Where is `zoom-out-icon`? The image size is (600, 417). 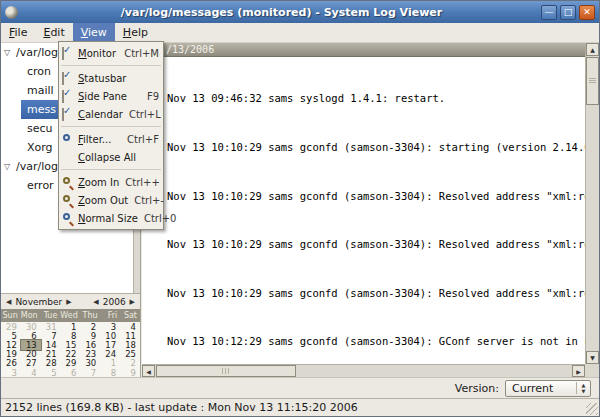
zoom-out-icon is located at coordinates (68, 200).